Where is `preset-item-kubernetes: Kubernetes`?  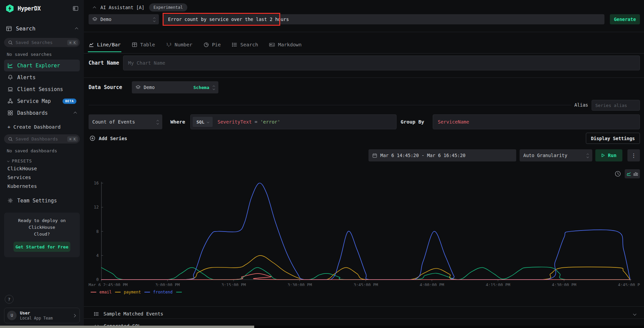 preset-item-kubernetes: Kubernetes is located at coordinates (42, 186).